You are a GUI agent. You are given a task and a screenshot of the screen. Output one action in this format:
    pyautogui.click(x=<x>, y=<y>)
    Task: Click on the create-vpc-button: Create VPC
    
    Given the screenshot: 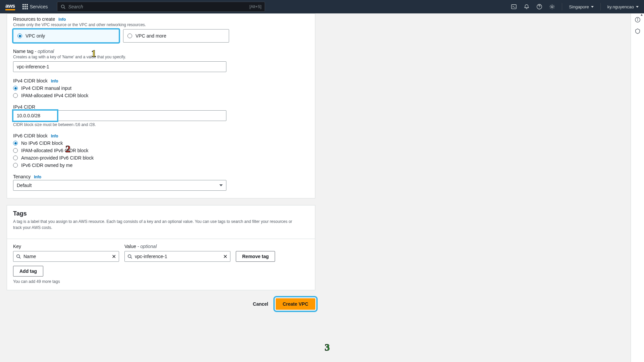 What is the action you would take?
    pyautogui.click(x=296, y=304)
    